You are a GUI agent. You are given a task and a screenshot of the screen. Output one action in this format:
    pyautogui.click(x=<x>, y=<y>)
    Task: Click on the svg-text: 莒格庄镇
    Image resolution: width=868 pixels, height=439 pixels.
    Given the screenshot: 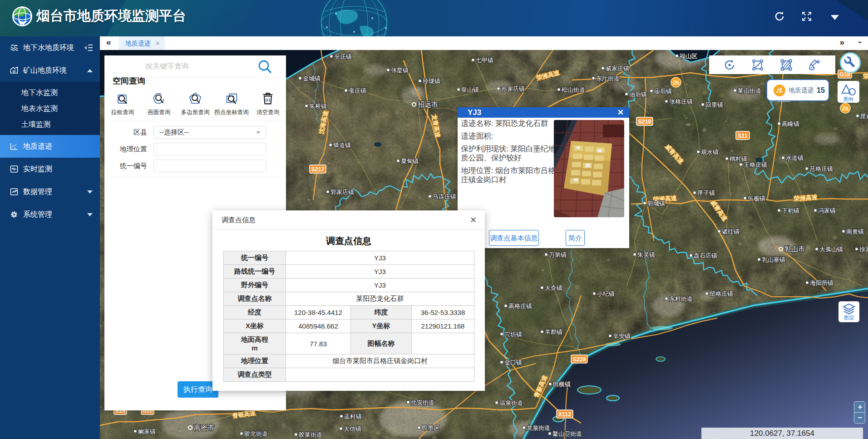 What is the action you would take?
    pyautogui.click(x=821, y=169)
    